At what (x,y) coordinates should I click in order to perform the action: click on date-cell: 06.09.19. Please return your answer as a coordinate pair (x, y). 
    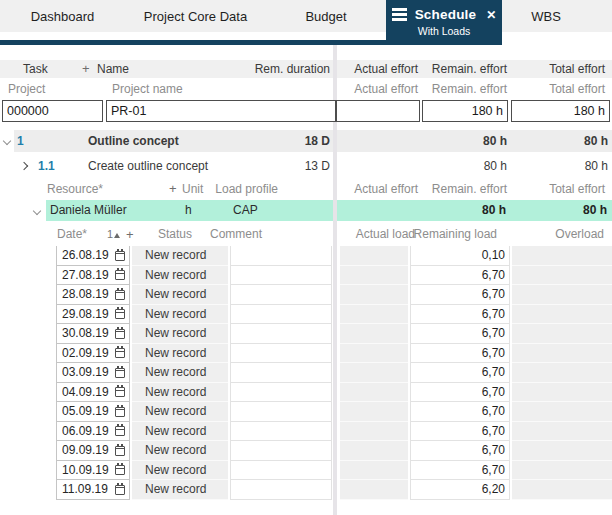
    Looking at the image, I should click on (93, 432).